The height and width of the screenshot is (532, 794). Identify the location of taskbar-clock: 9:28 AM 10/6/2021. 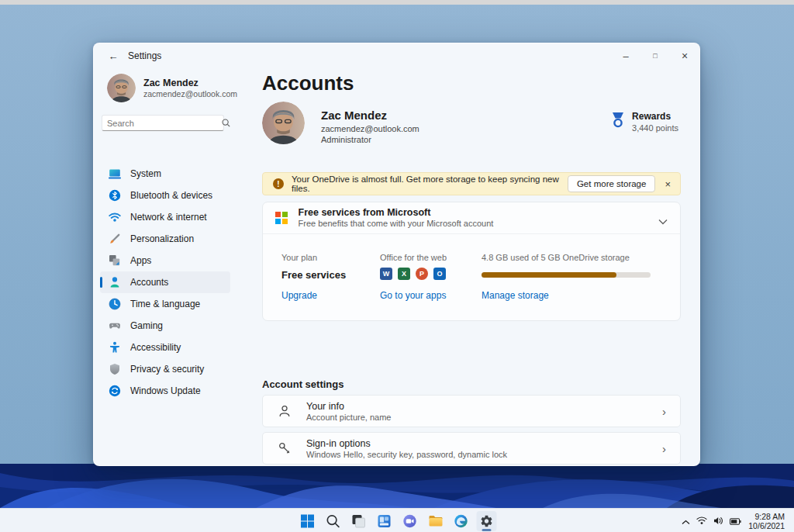
(766, 521).